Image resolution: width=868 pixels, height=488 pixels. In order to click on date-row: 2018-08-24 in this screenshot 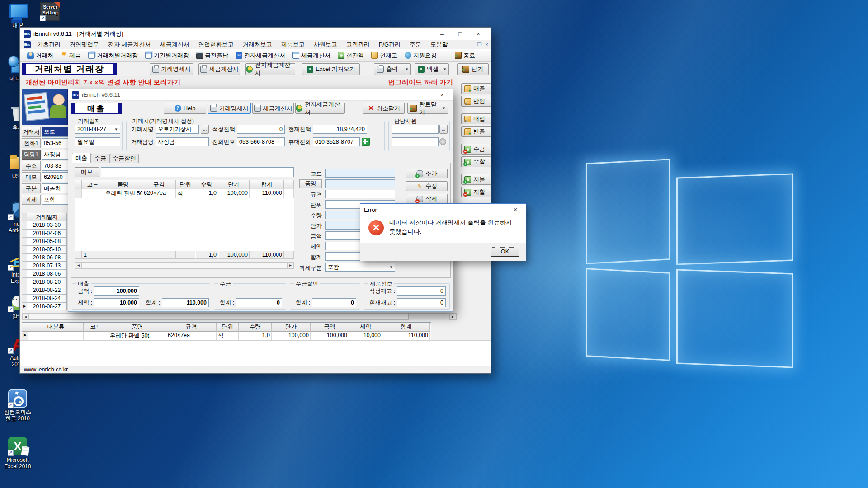, I will do `click(44, 298)`.